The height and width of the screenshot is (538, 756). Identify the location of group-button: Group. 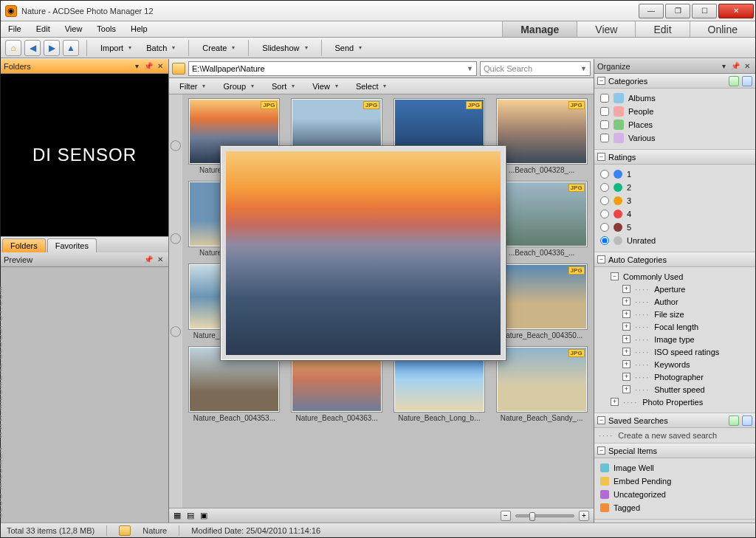
(238, 86).